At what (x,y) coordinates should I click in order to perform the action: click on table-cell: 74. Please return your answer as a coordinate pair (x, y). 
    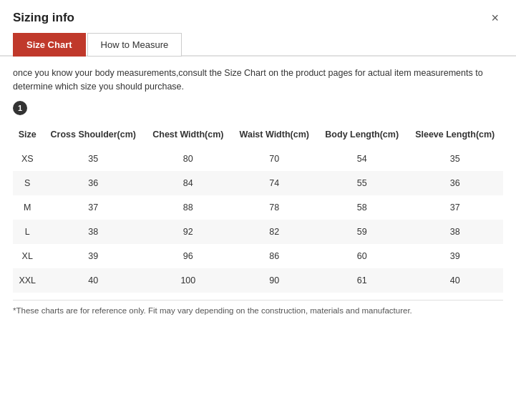
    Looking at the image, I should click on (275, 183).